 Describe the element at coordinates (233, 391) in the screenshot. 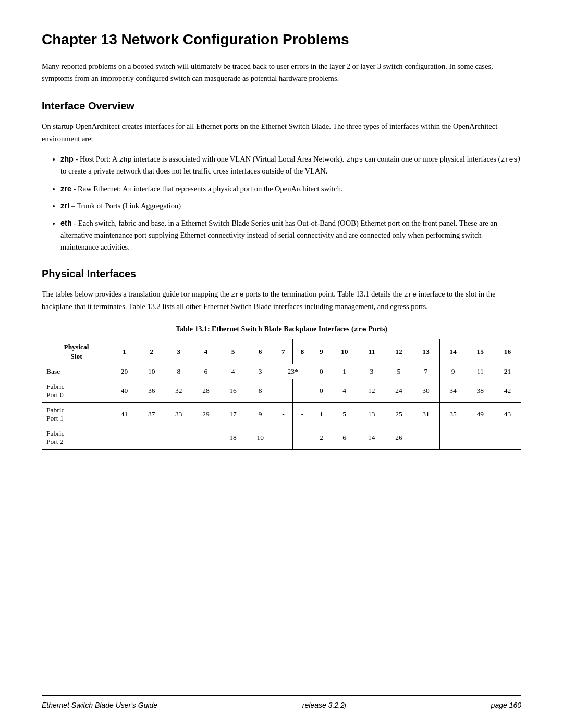

I see `fp0-5: 16` at that location.